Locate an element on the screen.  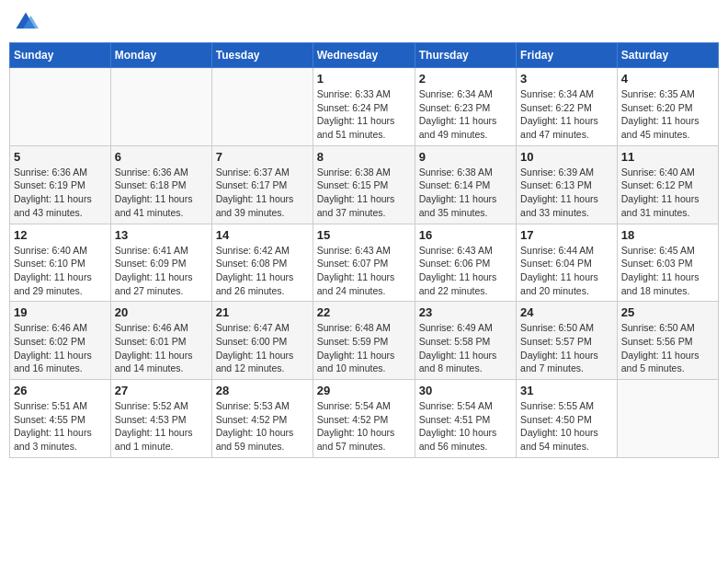
day-info: Sunrise: 6:40 AM Sunset: 6:12 PM Dayligh… is located at coordinates (667, 193).